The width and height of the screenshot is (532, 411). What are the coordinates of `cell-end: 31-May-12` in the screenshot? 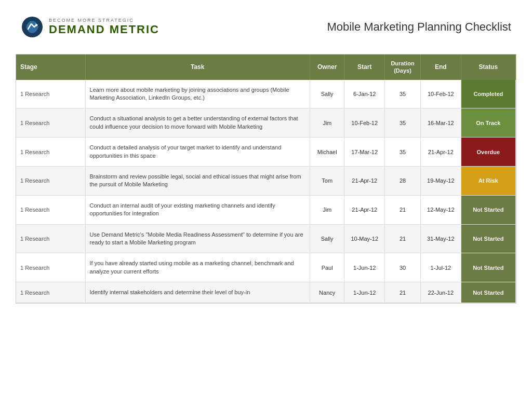 It's located at (441, 239).